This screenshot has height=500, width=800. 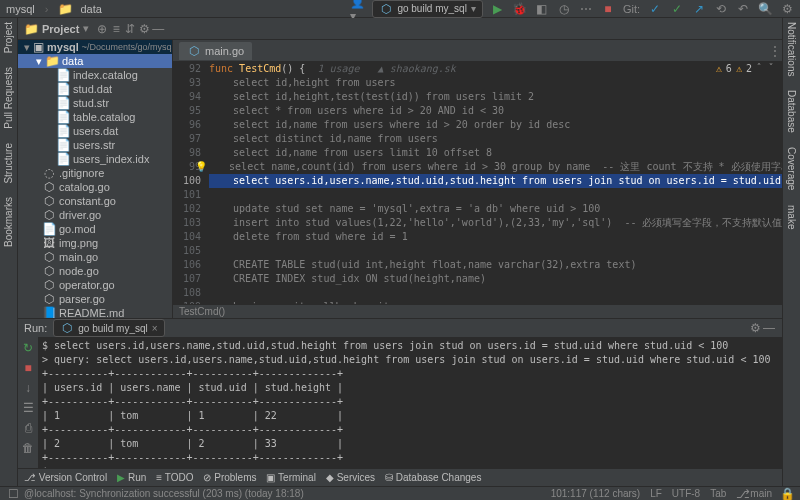 I want to click on right-tab-make: make, so click(x=792, y=217).